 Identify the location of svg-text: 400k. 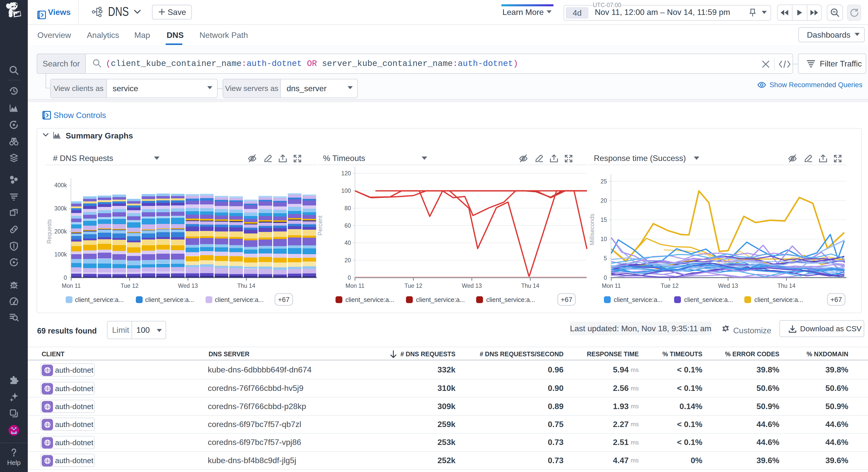
(61, 185).